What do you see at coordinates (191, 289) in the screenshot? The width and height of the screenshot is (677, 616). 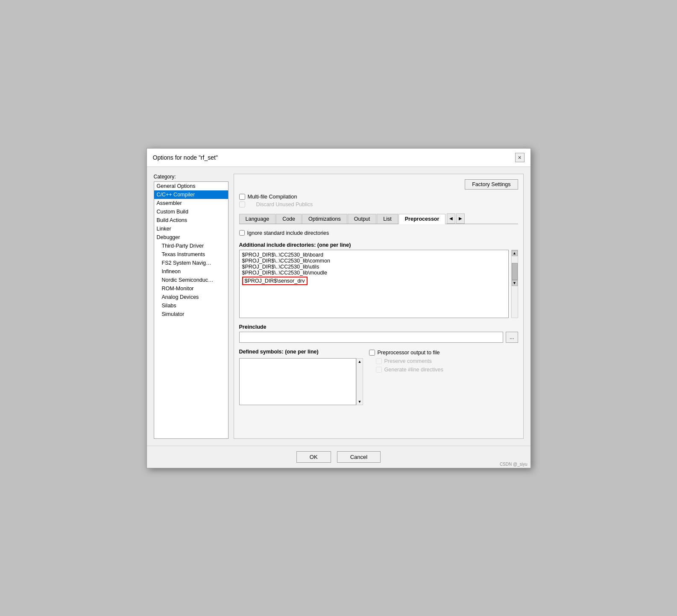 I see `sidebar-item-rom-monitor: ROM-Monitor` at bounding box center [191, 289].